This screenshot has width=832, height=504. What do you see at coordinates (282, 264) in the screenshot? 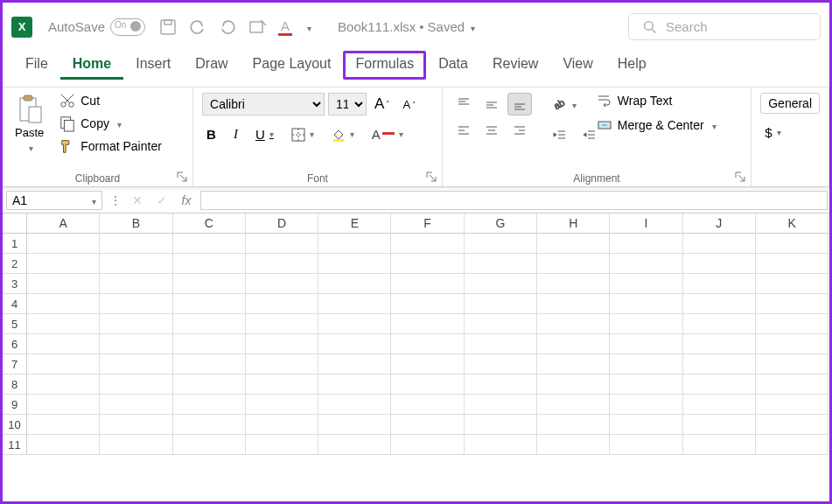
I see `cell-D2` at bounding box center [282, 264].